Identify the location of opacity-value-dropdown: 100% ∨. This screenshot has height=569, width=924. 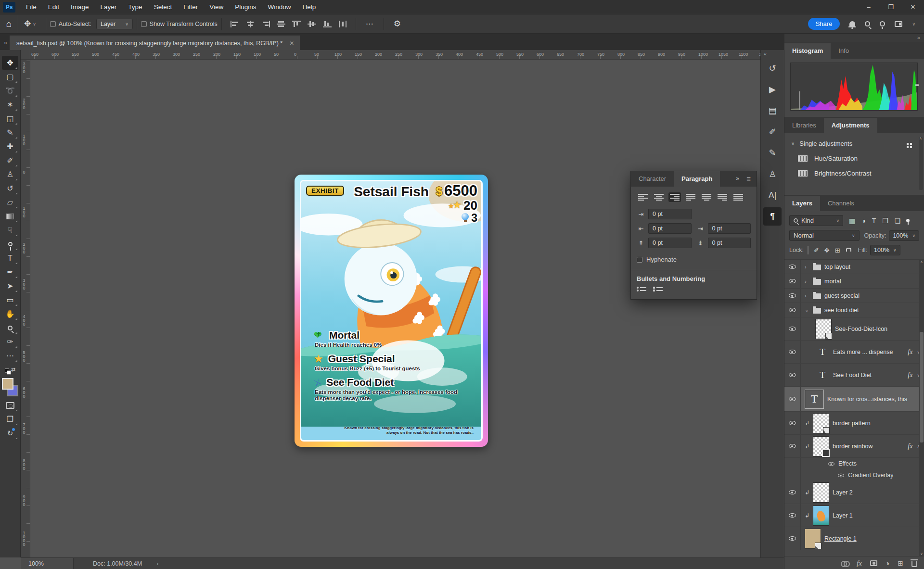
(904, 236).